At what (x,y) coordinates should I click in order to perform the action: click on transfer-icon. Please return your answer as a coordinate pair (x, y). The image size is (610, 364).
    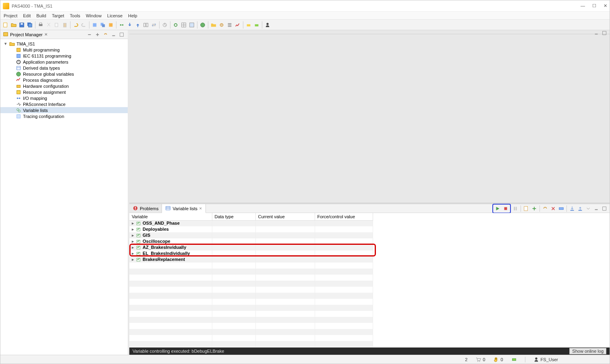
    Looking at the image, I should click on (154, 25).